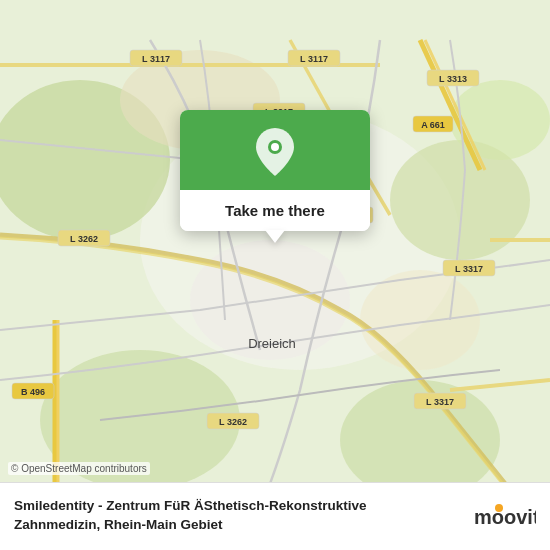 This screenshot has height=550, width=550. What do you see at coordinates (33, 392) in the screenshot?
I see `svg-text: B 496` at bounding box center [33, 392].